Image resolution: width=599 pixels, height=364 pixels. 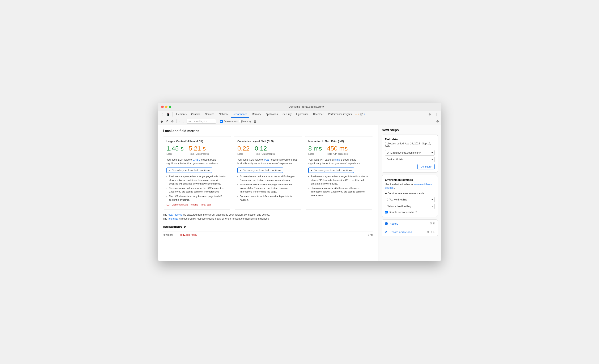 What do you see at coordinates (189, 170) in the screenshot?
I see `lcp-consider-button: ▼ Consider your local test conditions` at bounding box center [189, 170].